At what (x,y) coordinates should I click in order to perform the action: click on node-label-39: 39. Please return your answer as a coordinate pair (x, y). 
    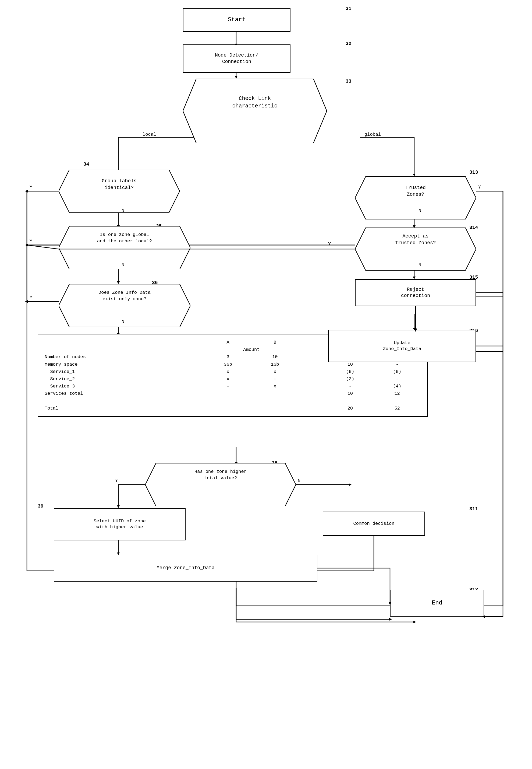
    Looking at the image, I should click on (41, 506).